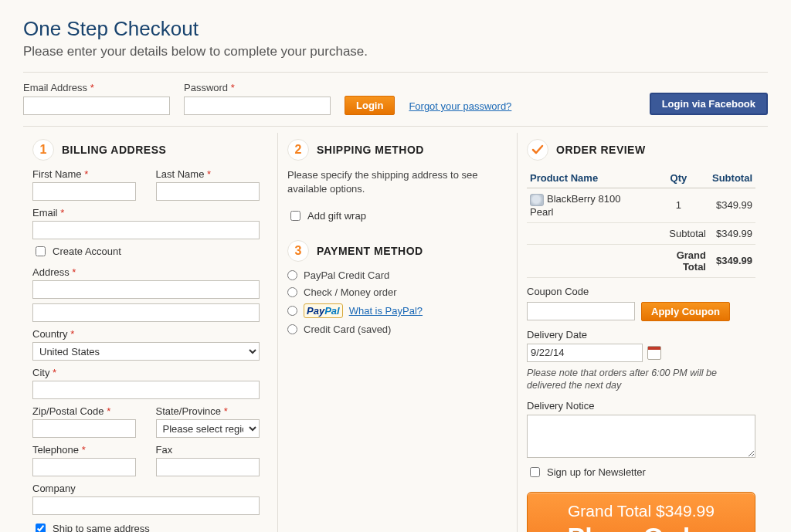  What do you see at coordinates (292, 329) in the screenshot?
I see `pay-saved-cc-radio` at bounding box center [292, 329].